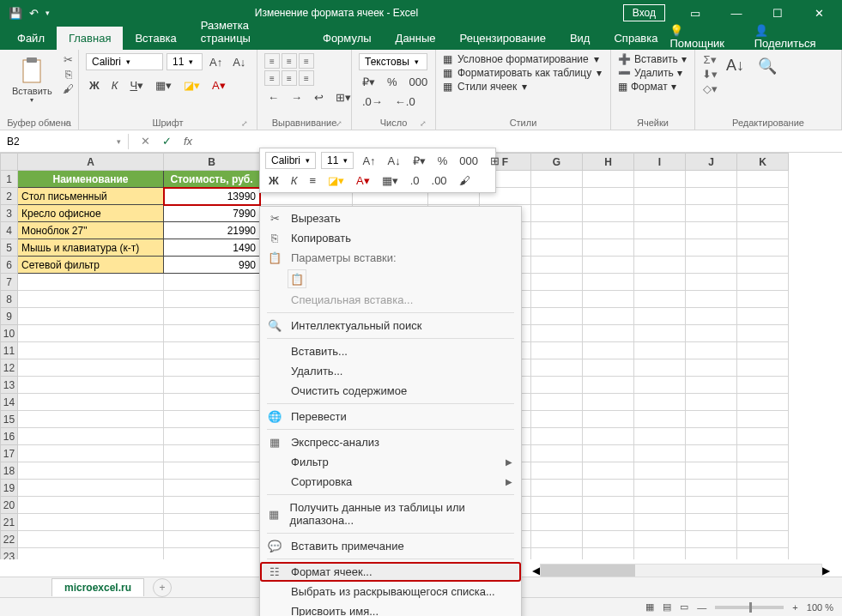 The width and height of the screenshot is (842, 616). What do you see at coordinates (91, 179) in the screenshot?
I see `cell-a1: Наименование` at bounding box center [91, 179].